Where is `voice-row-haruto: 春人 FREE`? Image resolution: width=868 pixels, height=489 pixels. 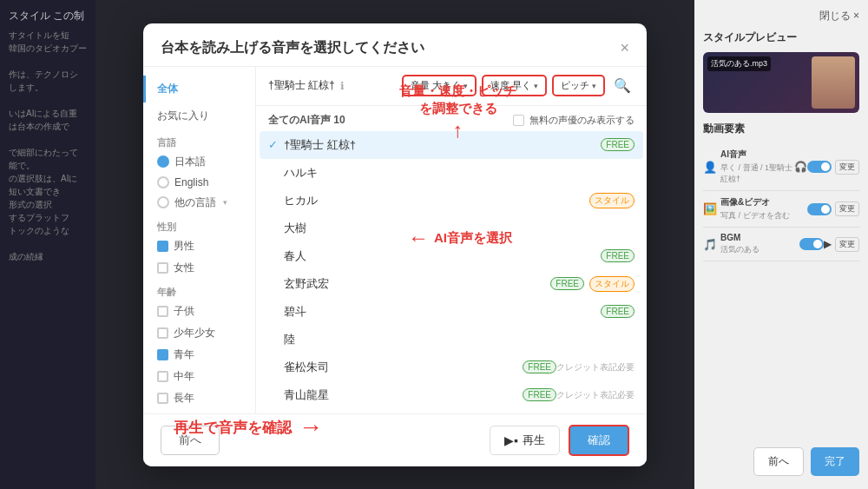
voice-row-haruto: 春人 FREE is located at coordinates (451, 256).